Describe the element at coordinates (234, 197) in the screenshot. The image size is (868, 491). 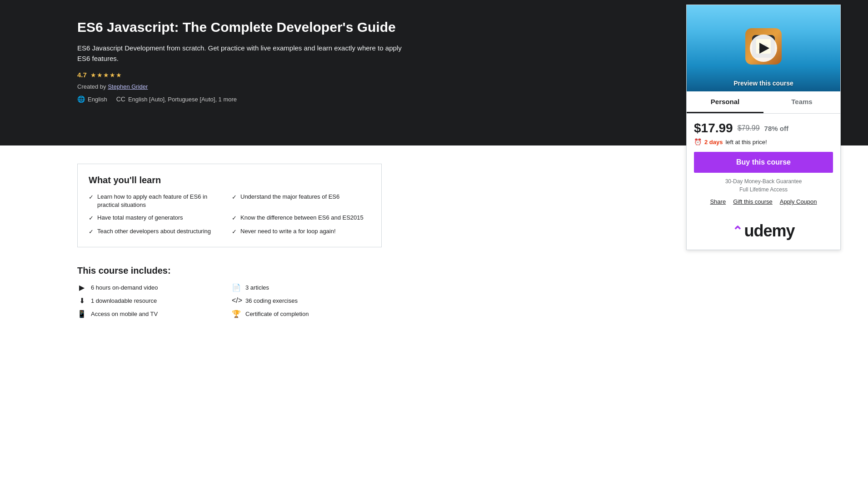
I see `check-icon-2: ✓` at that location.